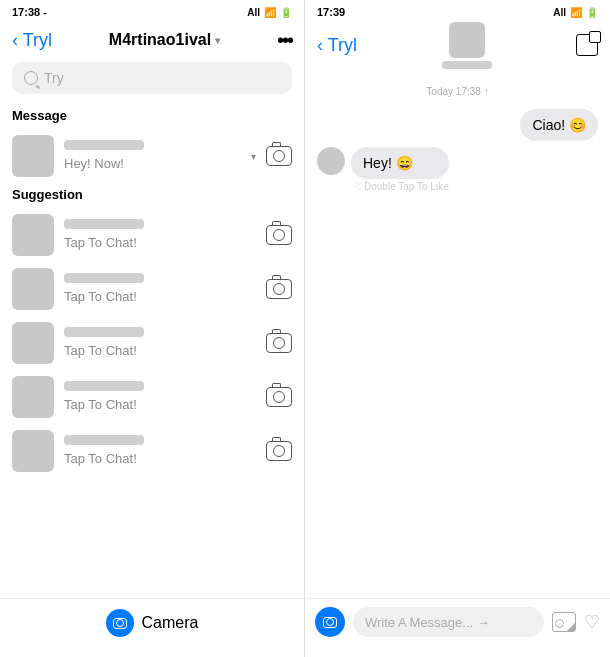 The height and width of the screenshot is (657, 610). I want to click on video-call-icon, so click(587, 45).